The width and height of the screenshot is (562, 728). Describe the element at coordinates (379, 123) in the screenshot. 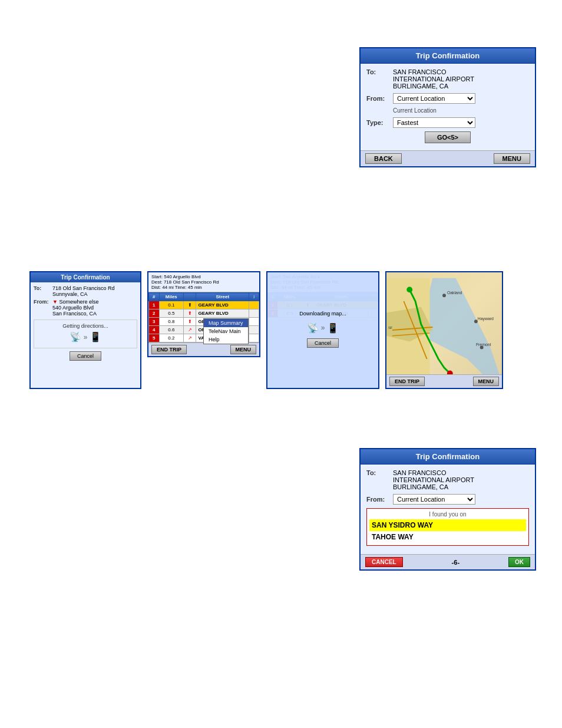

I see `type-label-top: Type:` at that location.